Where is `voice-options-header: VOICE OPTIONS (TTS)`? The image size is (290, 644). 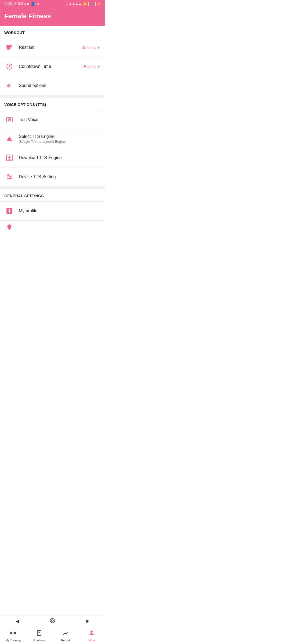 voice-options-header: VOICE OPTIONS (TTS) is located at coordinates (52, 104).